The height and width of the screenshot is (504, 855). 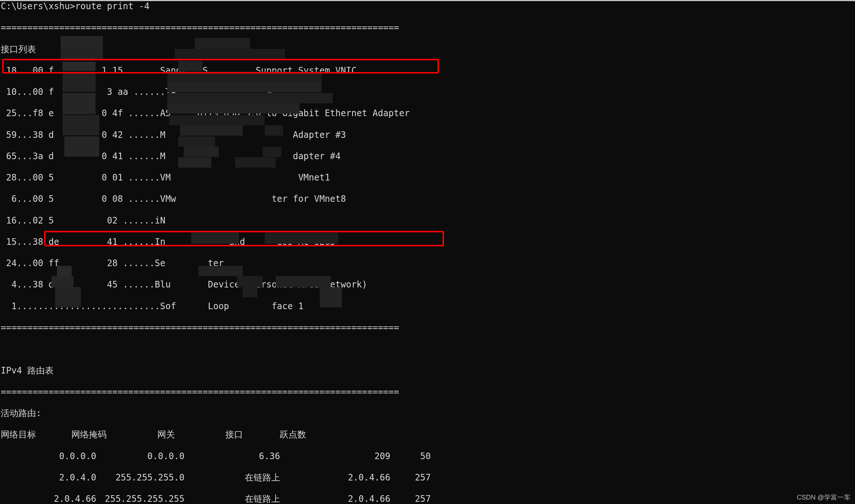 I want to click on highlight-box-route, so click(x=244, y=239).